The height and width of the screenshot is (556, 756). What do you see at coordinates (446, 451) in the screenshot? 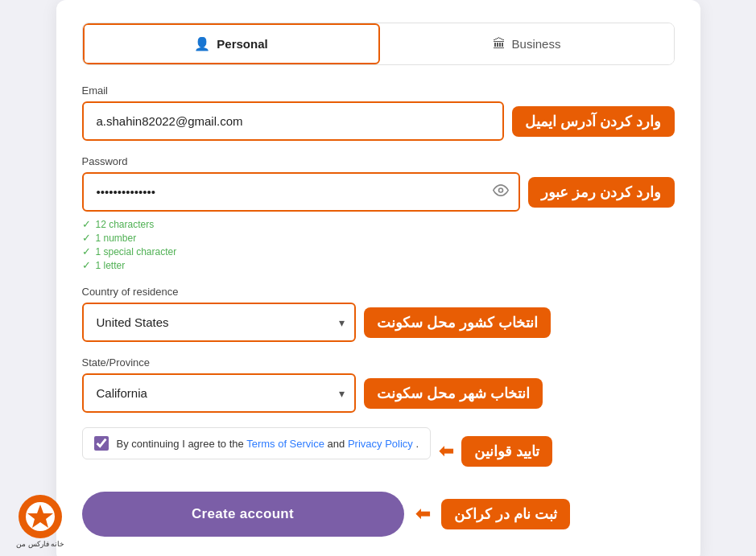
I see `checkbox-arrow-icon: ⬅` at bounding box center [446, 451].